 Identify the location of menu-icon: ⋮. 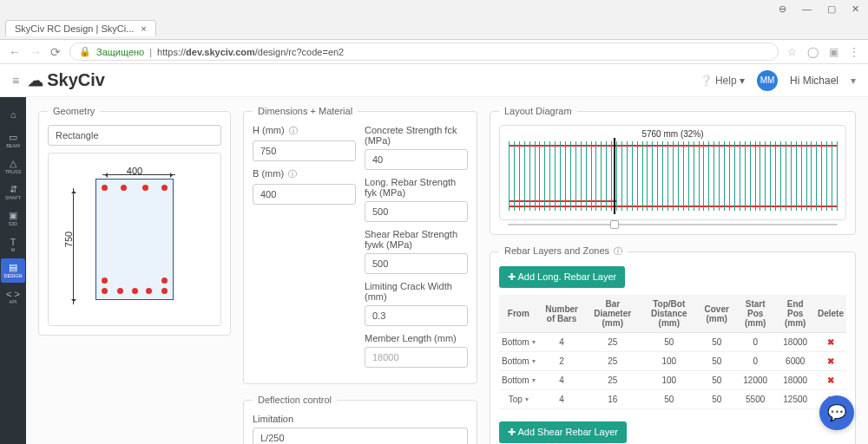
(854, 52).